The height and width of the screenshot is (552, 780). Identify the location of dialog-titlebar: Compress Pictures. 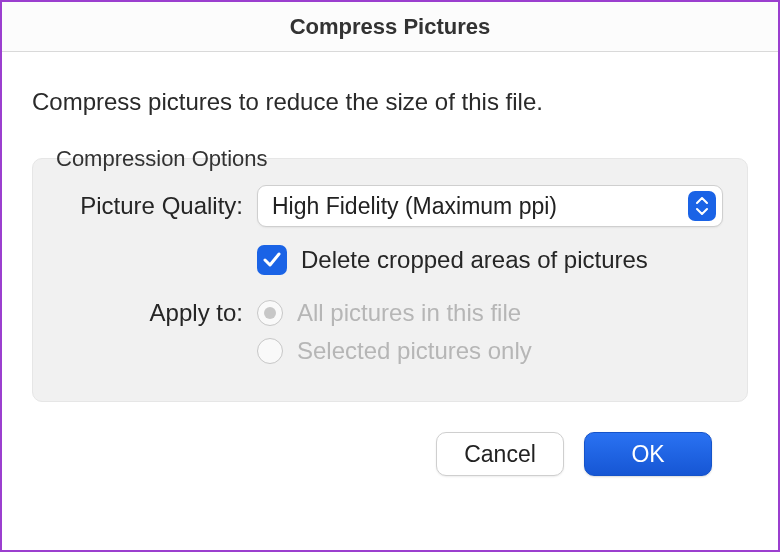
(390, 27).